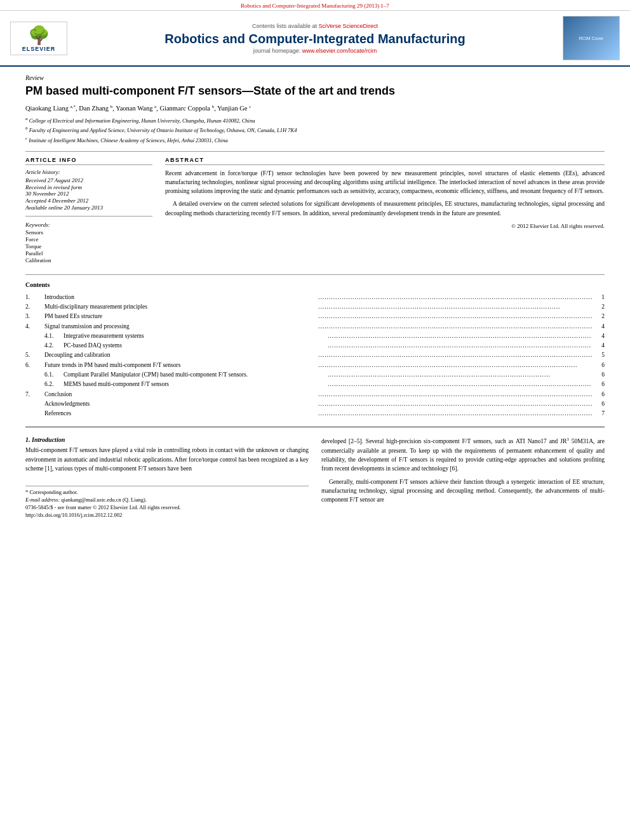 The width and height of the screenshot is (630, 840). Describe the element at coordinates (167, 492) in the screenshot. I see `footnote-corresponding: * Corresponding author.` at that location.